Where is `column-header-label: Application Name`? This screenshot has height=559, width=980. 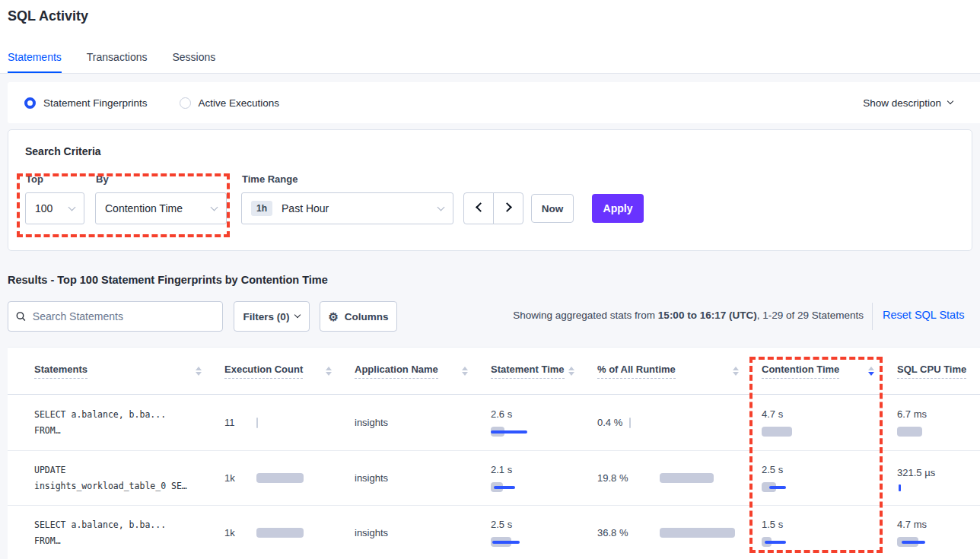 column-header-label: Application Name is located at coordinates (396, 371).